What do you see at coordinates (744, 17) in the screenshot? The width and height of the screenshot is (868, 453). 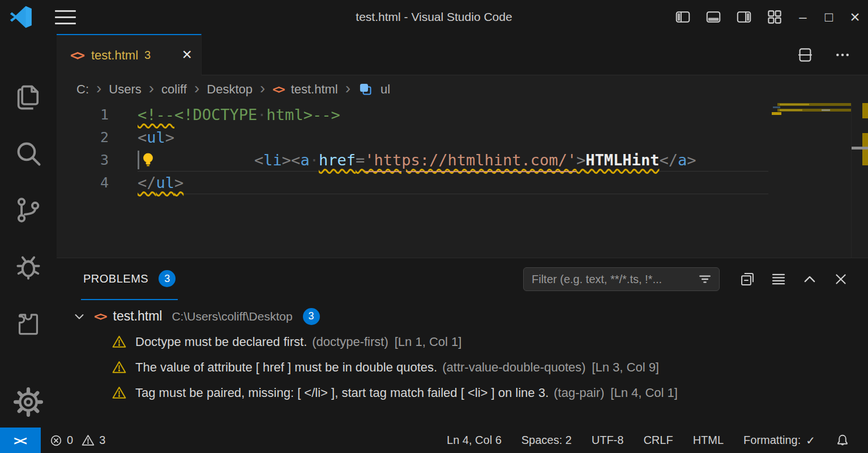 I see `toggle-secondary-sidebar-icon` at bounding box center [744, 17].